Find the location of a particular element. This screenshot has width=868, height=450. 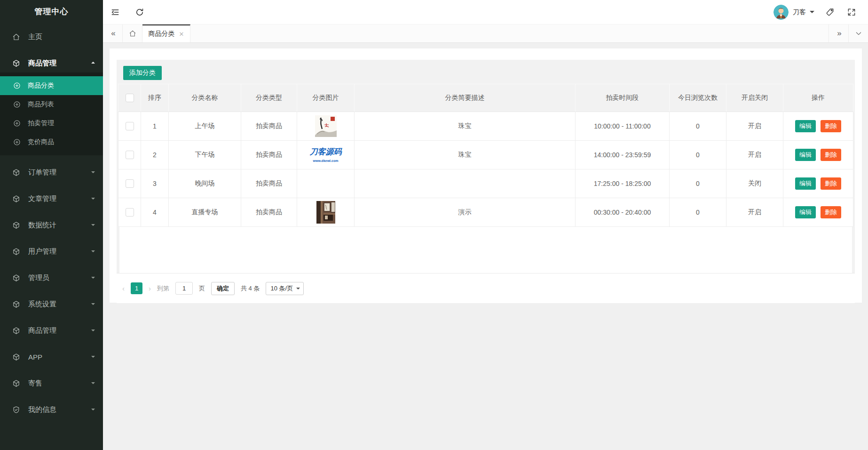

sidebar-item-auction-management: 拍卖管理 is located at coordinates (52, 123).